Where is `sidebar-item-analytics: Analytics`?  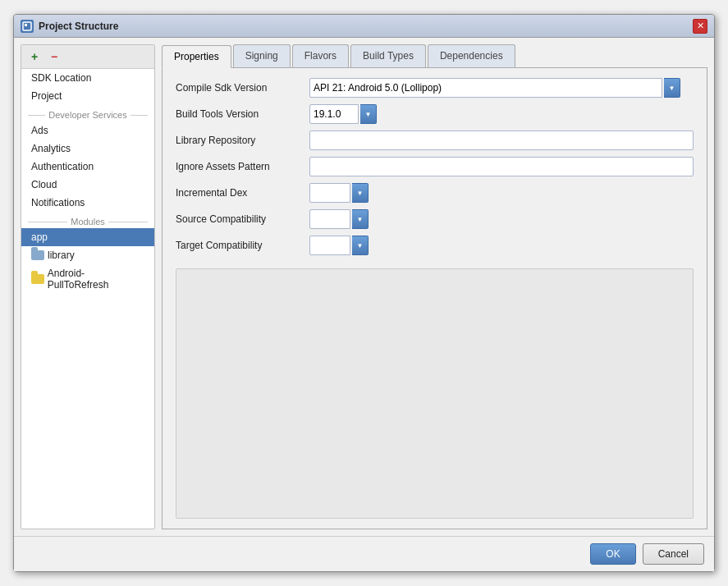 sidebar-item-analytics: Analytics is located at coordinates (88, 149).